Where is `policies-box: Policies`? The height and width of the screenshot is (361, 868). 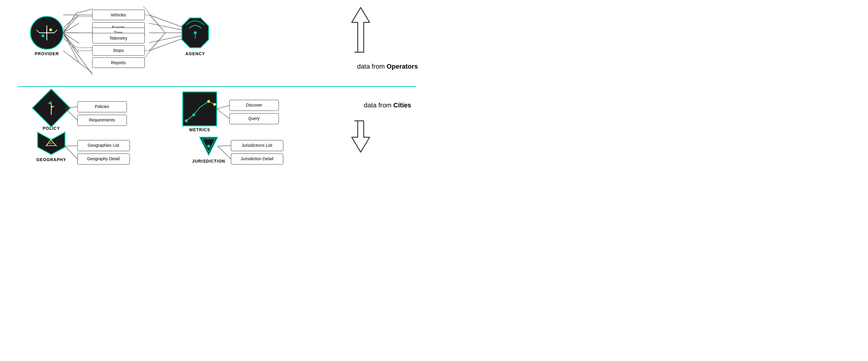 policies-box: Policies is located at coordinates (102, 107).